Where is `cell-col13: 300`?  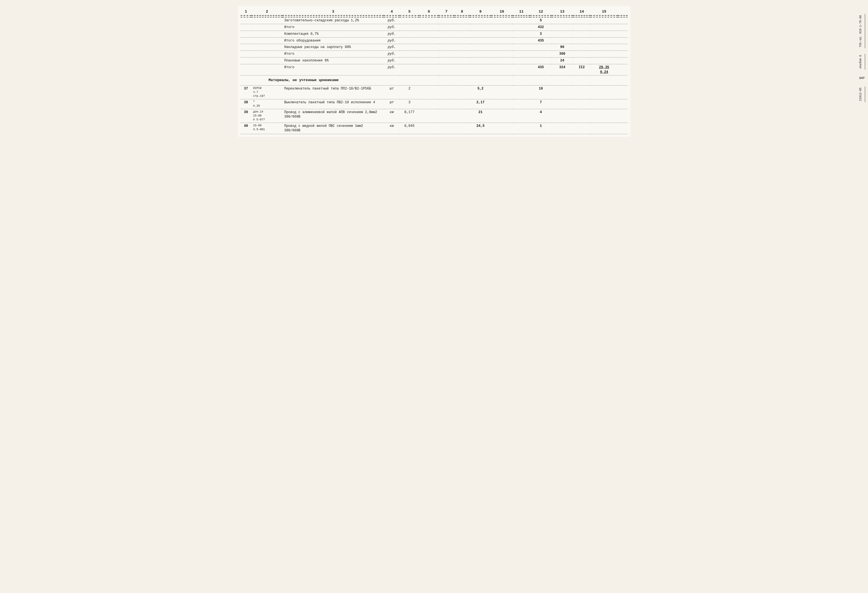
cell-col13: 300 is located at coordinates (562, 54).